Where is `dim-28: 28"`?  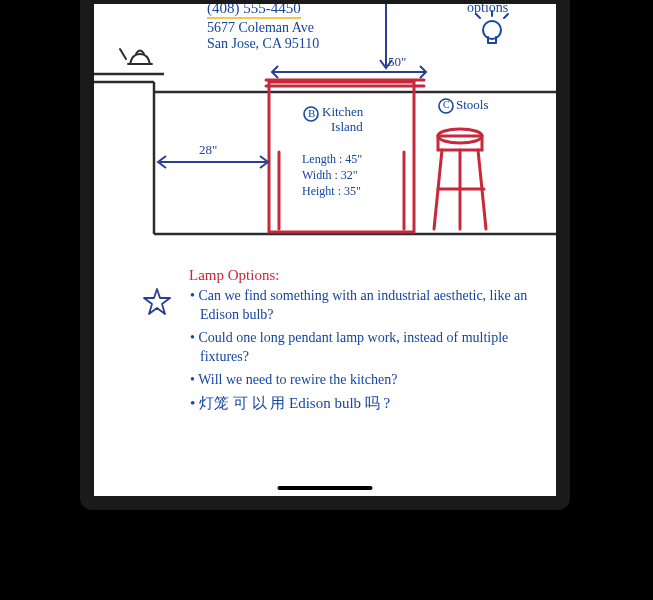
dim-28: 28" is located at coordinates (208, 150).